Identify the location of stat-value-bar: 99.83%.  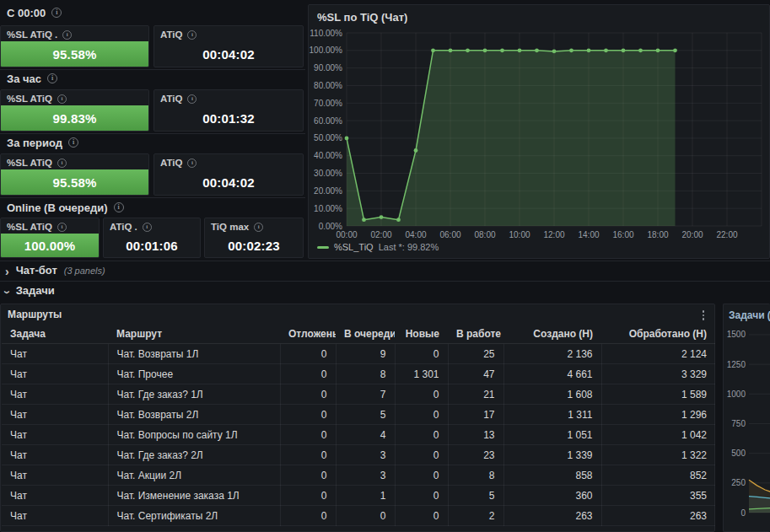
(74, 118).